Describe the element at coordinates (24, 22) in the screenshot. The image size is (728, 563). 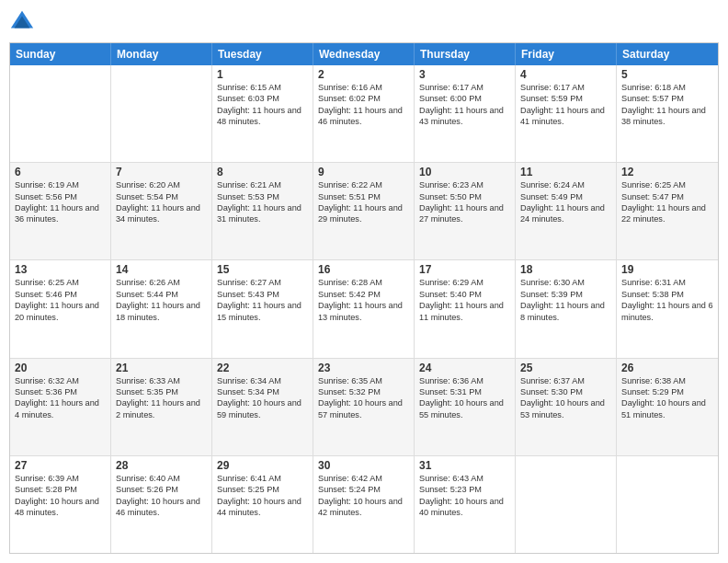
I see `logo` at that location.